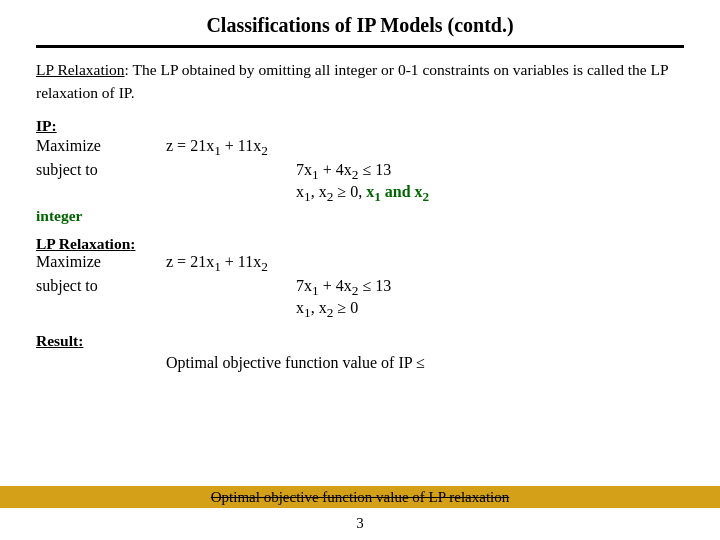  What do you see at coordinates (360, 82) in the screenshot?
I see `definition-block: LP Relaxation: The LP obtained by omitti…` at bounding box center [360, 82].